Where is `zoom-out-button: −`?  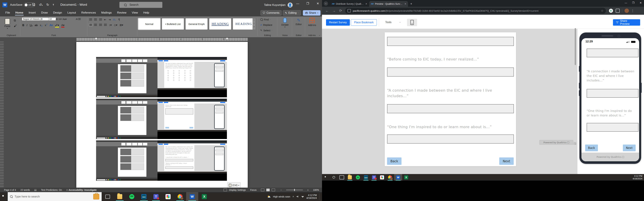 zoom-out-button: − is located at coordinates (281, 190).